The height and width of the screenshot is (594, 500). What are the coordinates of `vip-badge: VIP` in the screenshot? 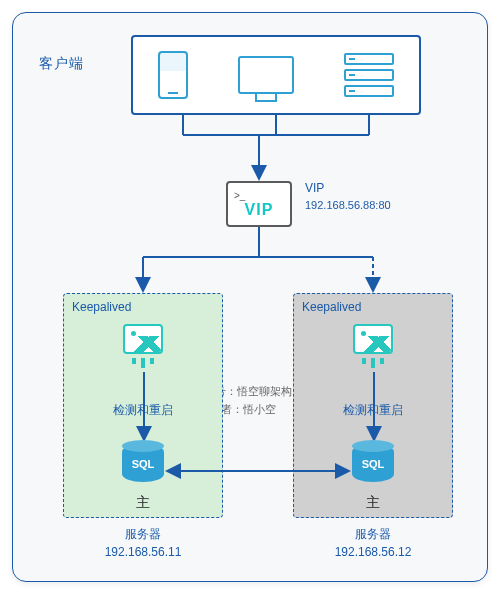 It's located at (260, 210).